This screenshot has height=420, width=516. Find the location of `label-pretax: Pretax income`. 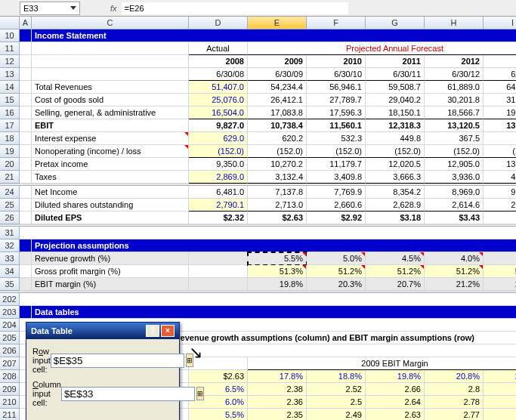

label-pretax: Pretax income is located at coordinates (110, 165).